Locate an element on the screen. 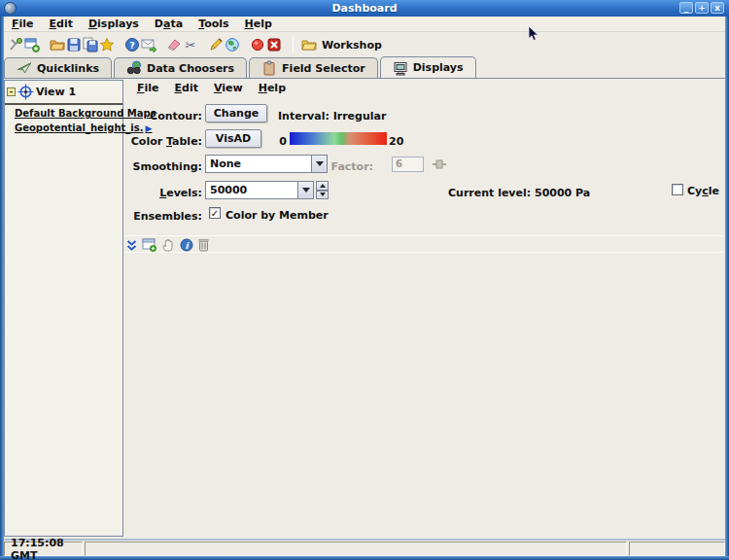  clock-display: 17:15:08 GMT is located at coordinates (43, 548).